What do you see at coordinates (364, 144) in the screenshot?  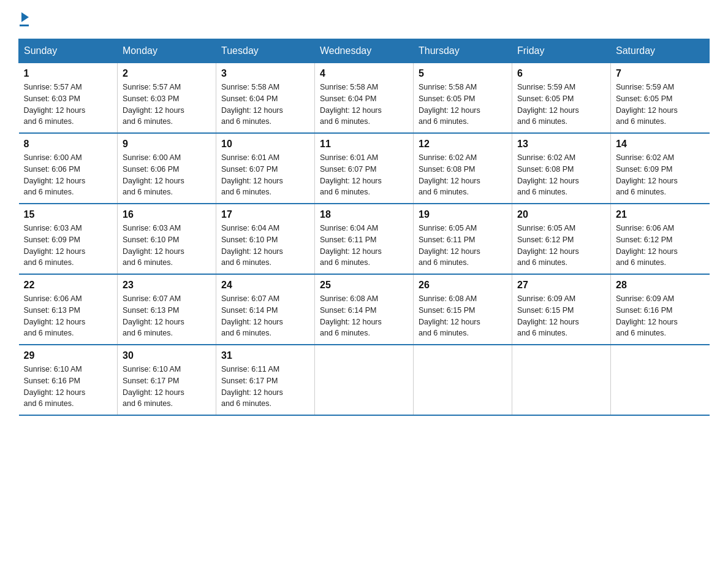 I see `day-number: 11` at bounding box center [364, 144].